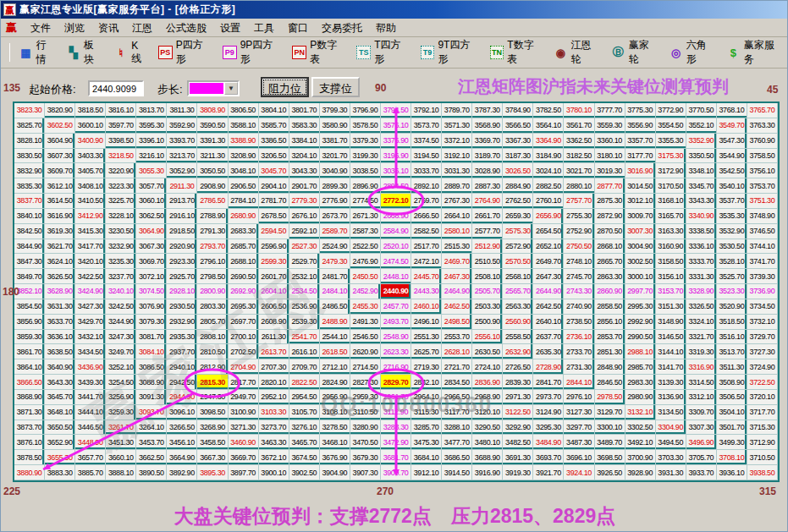 This screenshot has height=532, width=788. What do you see at coordinates (427, 141) in the screenshot?
I see `grid-cell-r2c13: 3374.50` at bounding box center [427, 141].